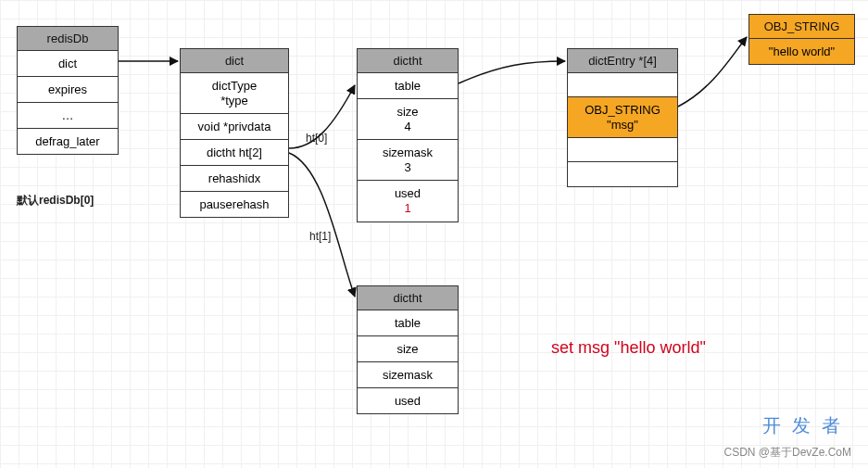 The width and height of the screenshot is (868, 468). I want to click on command-text: set msg "hello world", so click(628, 348).